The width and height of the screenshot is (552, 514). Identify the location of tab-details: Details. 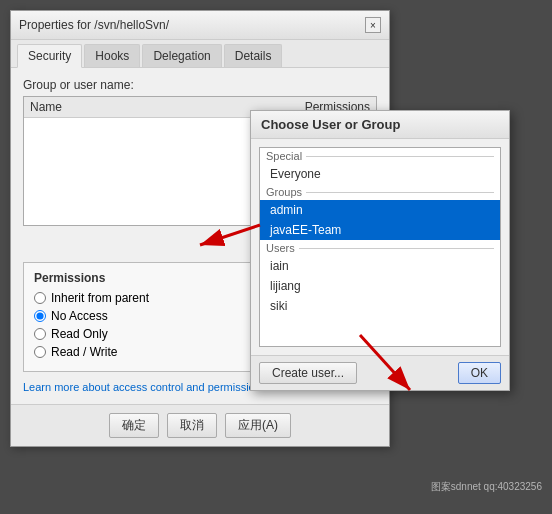
(254, 56).